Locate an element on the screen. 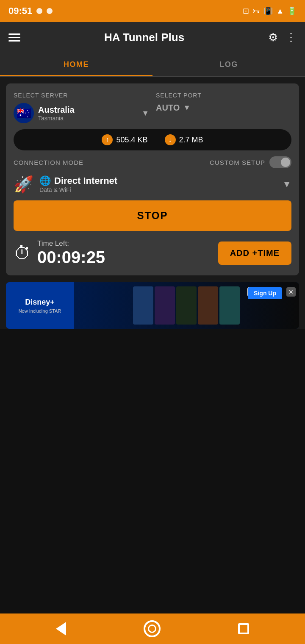  connection-mode-label: CONNECTION MODE is located at coordinates (48, 163).